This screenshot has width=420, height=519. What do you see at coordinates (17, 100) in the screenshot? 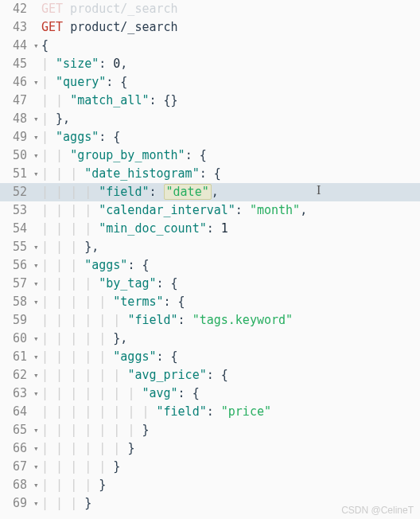
I see `line-number: 47` at bounding box center [17, 100].